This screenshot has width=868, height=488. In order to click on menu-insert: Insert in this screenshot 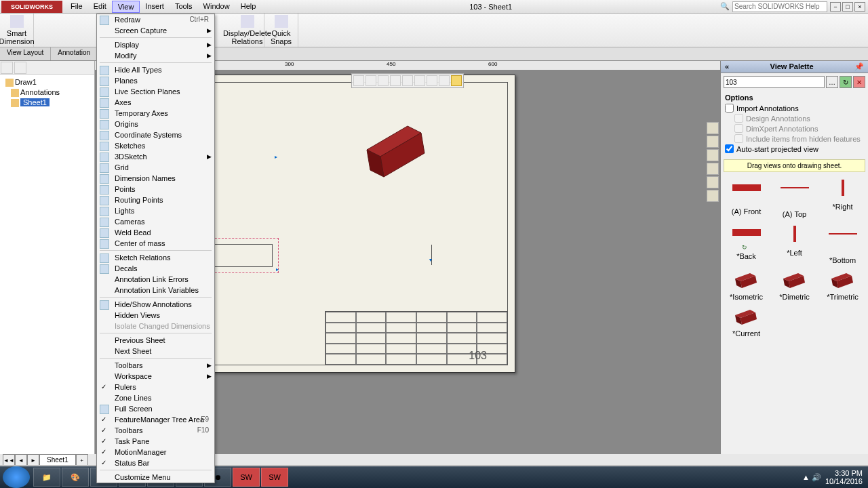, I will do `click(155, 7)`.